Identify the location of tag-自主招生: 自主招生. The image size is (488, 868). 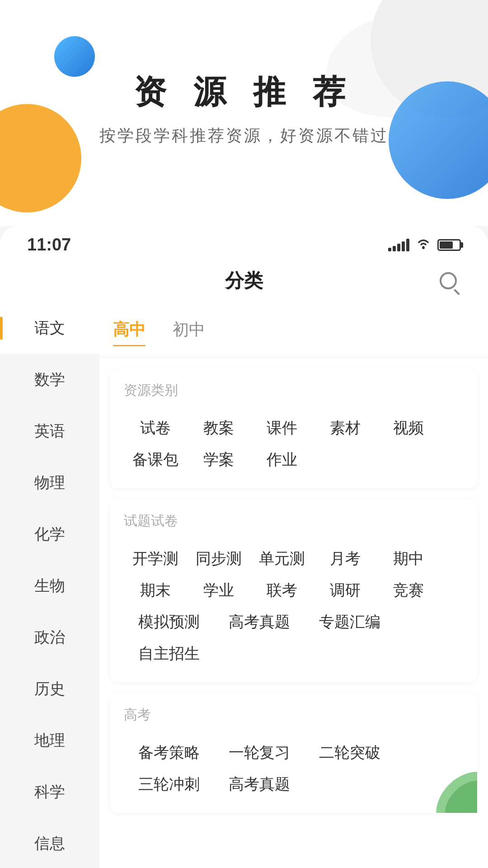
(169, 654).